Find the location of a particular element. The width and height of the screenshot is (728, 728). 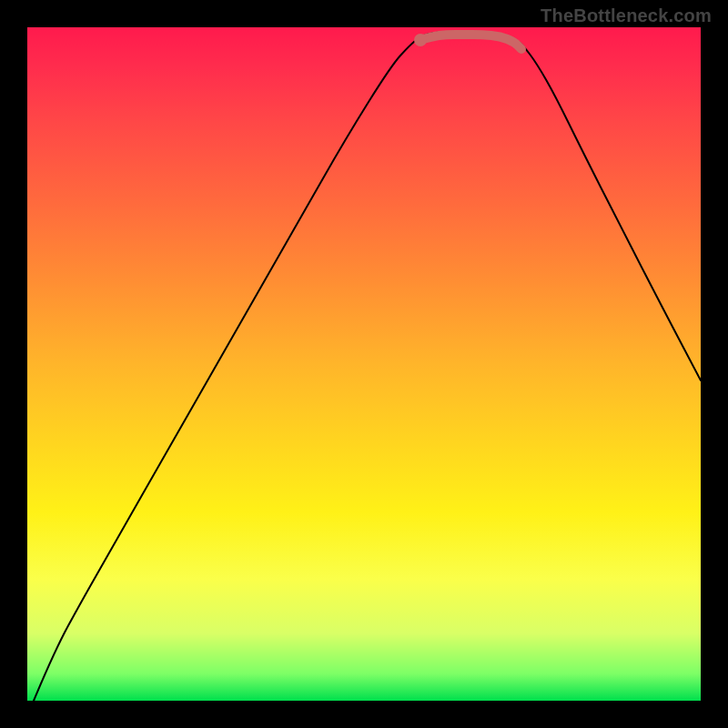

marker-dot is located at coordinates (420, 40).